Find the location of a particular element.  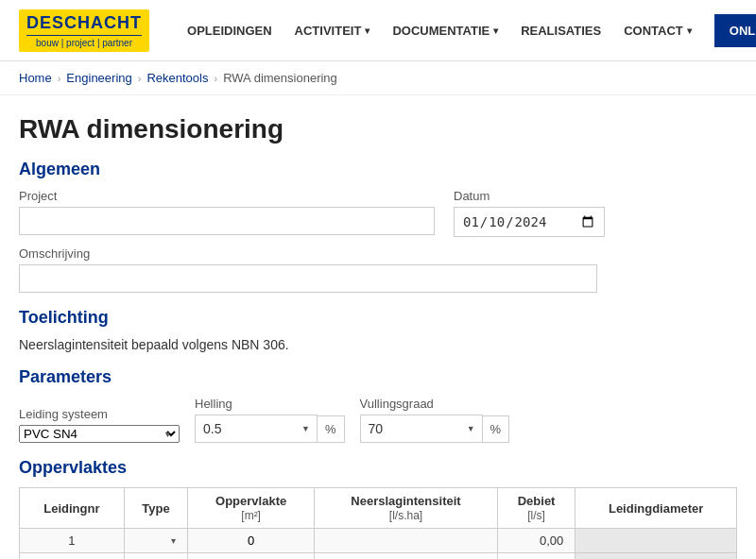

vullingsgraad-group: Vullingsgraad 70 75 80 % is located at coordinates (435, 419).